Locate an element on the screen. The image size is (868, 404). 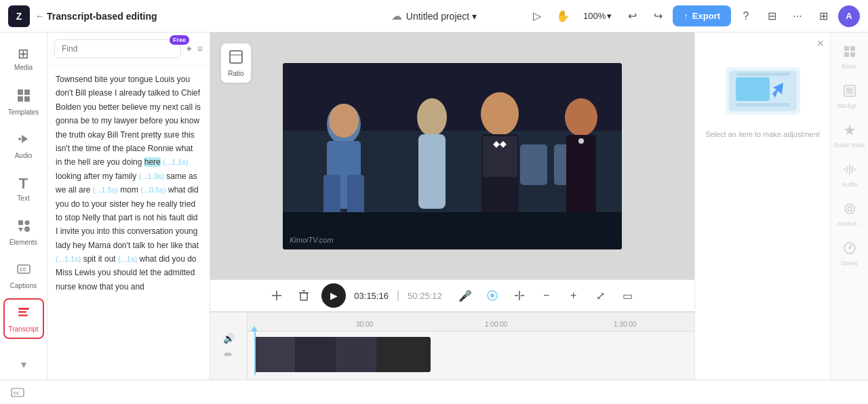
menu-icon: ≡ is located at coordinates (200, 49).